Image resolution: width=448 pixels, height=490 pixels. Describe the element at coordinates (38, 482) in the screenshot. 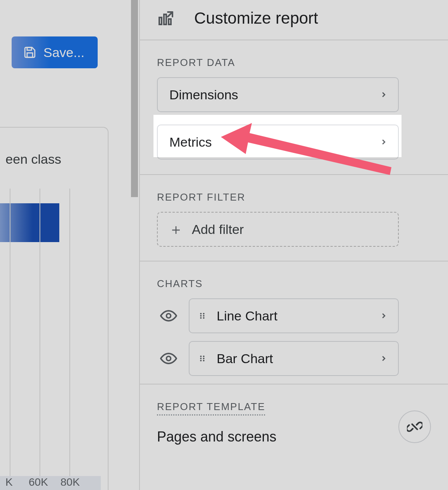

I see `axis-tick: 60K` at that location.